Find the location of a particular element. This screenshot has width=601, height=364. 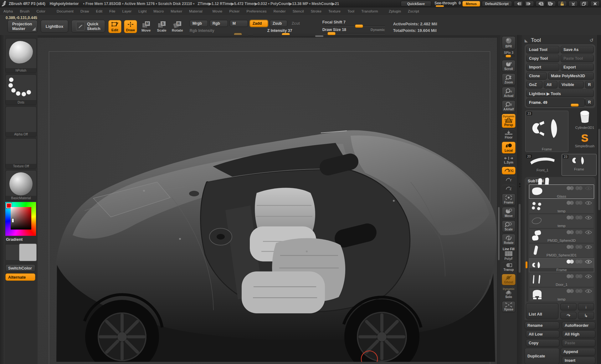

floor-grid-button: Floor is located at coordinates (509, 135).